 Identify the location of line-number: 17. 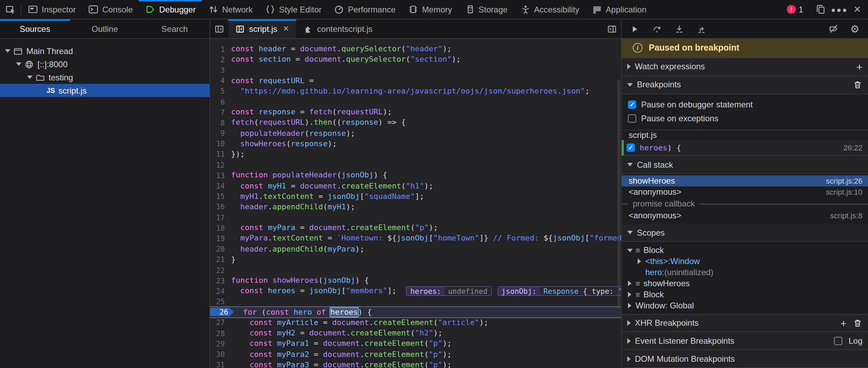
(221, 217).